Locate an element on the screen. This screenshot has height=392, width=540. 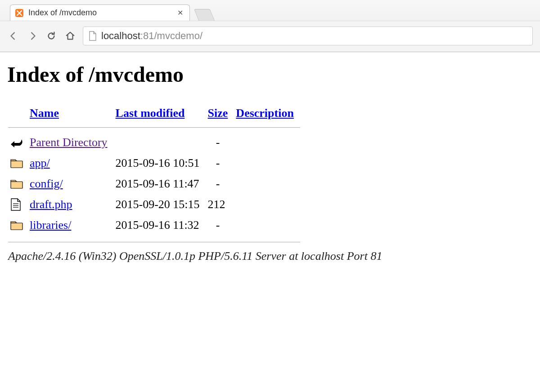
url-text: localhost:81/mvcdemo/ is located at coordinates (152, 36).